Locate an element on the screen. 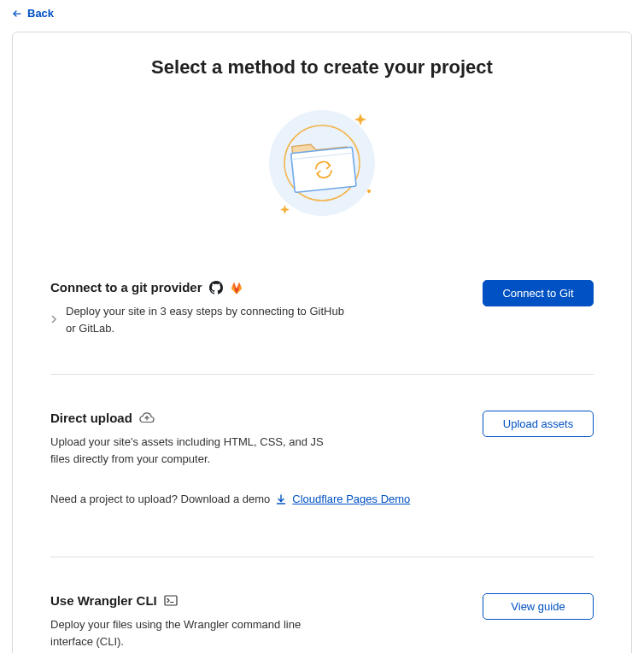  upload-section-title: Direct upload is located at coordinates (91, 418).